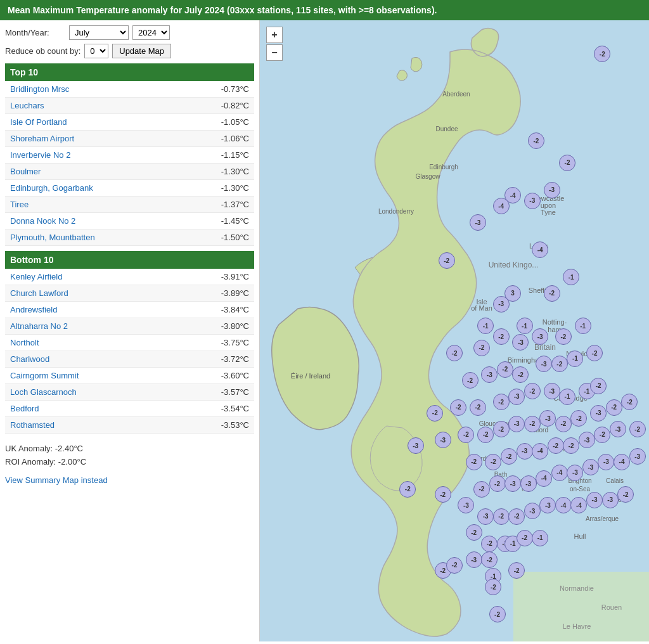 The width and height of the screenshot is (649, 644). What do you see at coordinates (36, 276) in the screenshot?
I see `station-link: Kenley Airfield` at bounding box center [36, 276].